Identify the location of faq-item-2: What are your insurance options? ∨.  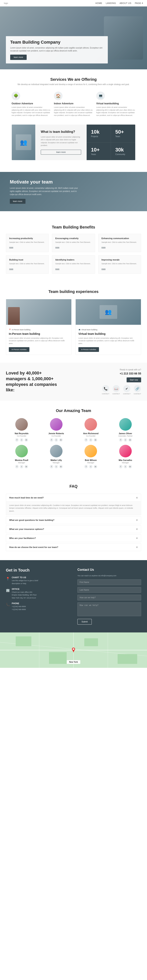
(74, 529).